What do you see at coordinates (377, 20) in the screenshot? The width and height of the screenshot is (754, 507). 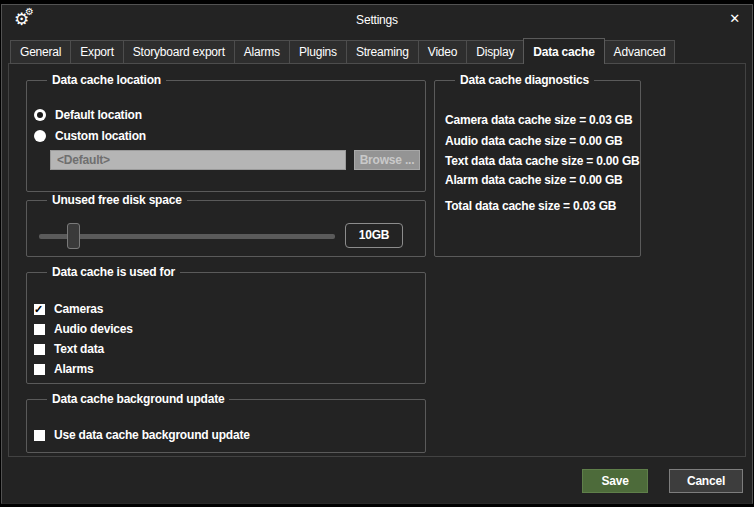 I see `window-title: Settings` at bounding box center [377, 20].